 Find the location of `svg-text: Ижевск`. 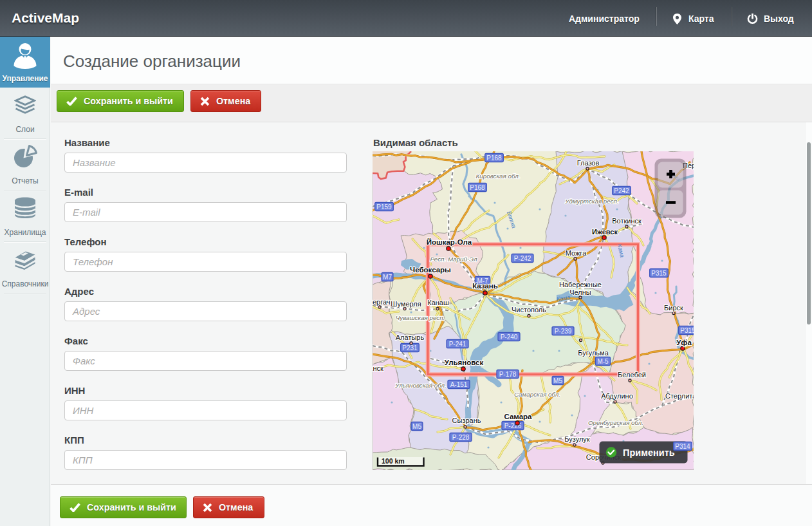

svg-text: Ижевск is located at coordinates (605, 232).